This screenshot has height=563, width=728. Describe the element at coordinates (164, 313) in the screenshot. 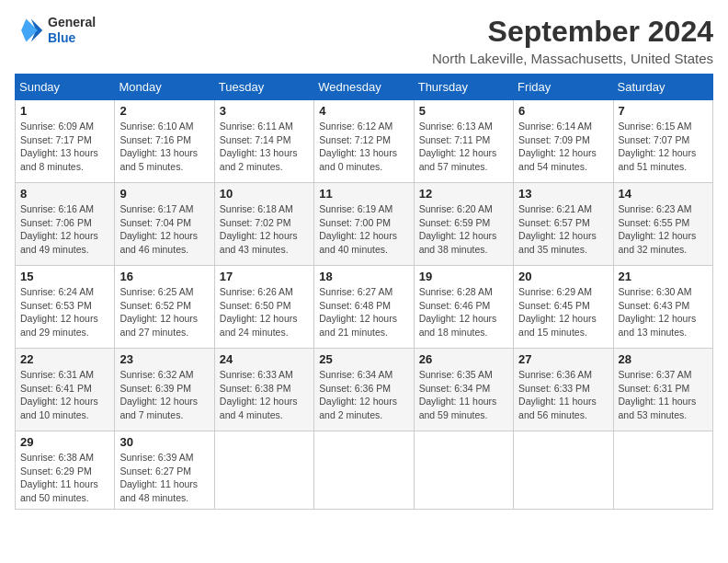

I see `day-info: Sunrise: 6:25 AM Sunset: 6:52 PM Dayligh…` at that location.